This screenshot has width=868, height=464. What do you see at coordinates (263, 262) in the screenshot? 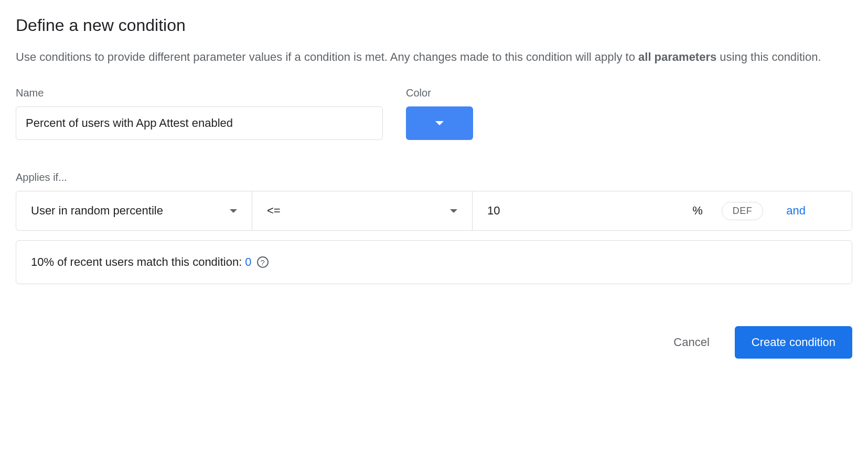
I see `help-icon: ?` at bounding box center [263, 262].